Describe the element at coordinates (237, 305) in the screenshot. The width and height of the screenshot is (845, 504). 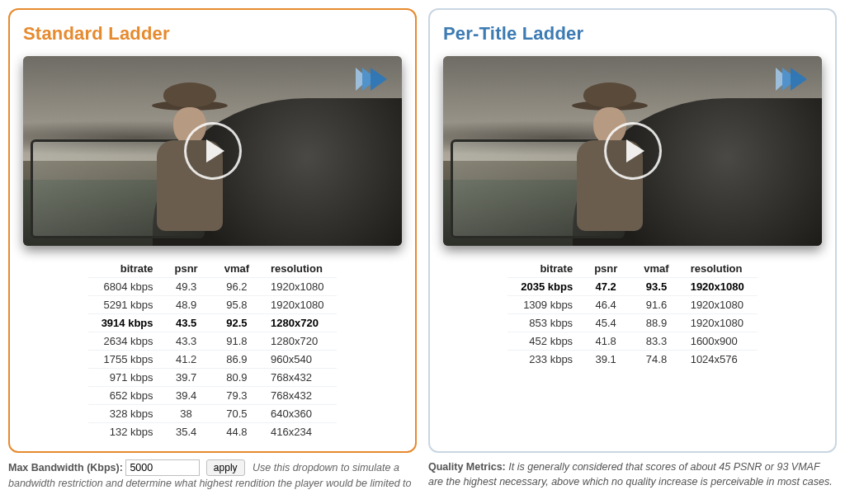
I see `cell-vmaf: 95.8` at that location.